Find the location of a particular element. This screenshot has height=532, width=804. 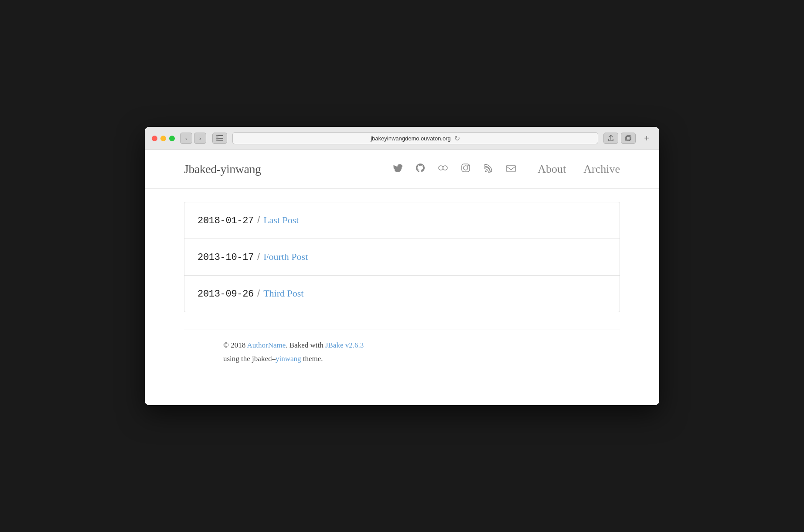

instagram-icon is located at coordinates (466, 169).